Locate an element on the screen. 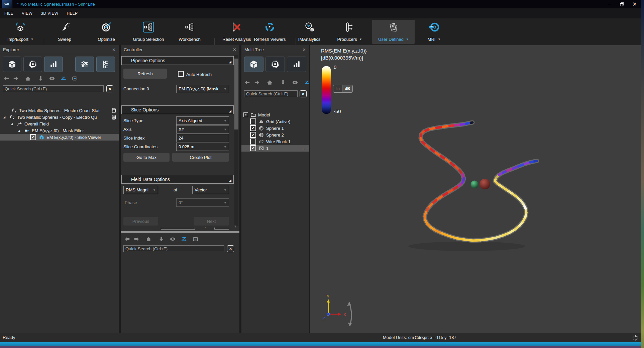 This screenshot has height=348, width=644. menu-file: FILE is located at coordinates (9, 13).